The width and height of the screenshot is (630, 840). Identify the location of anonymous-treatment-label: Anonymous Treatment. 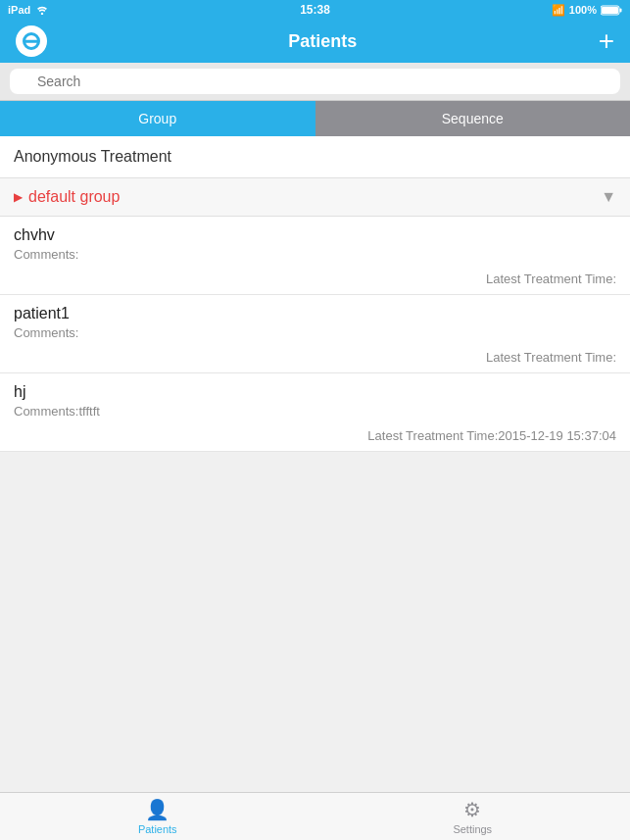
(92, 157).